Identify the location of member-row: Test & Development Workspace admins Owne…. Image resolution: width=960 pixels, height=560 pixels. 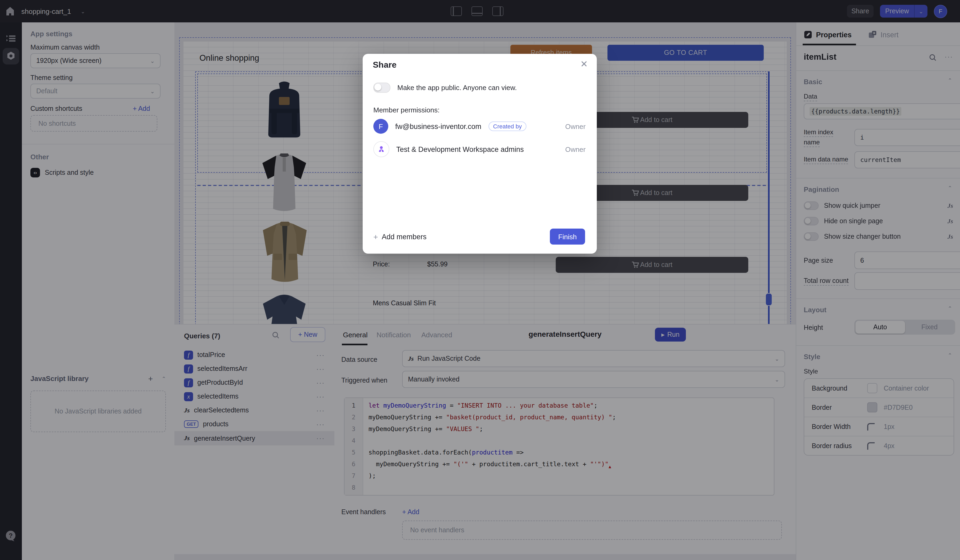
(479, 149).